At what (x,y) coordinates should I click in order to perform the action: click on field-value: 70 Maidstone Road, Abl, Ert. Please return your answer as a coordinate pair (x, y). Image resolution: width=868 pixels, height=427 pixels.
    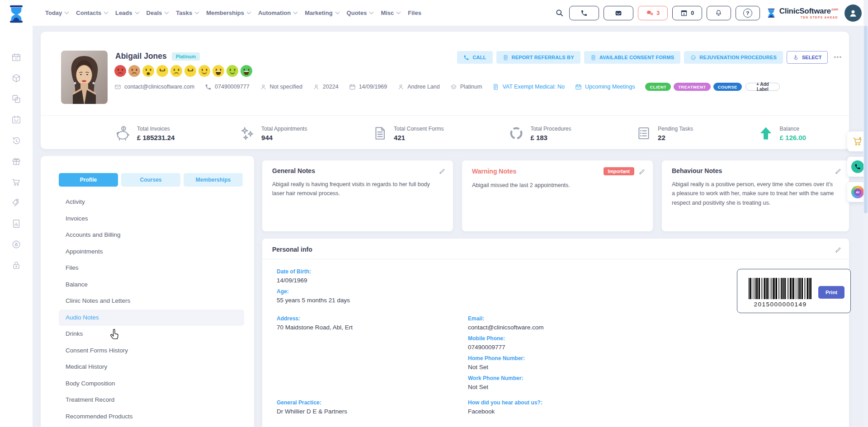
    Looking at the image, I should click on (315, 327).